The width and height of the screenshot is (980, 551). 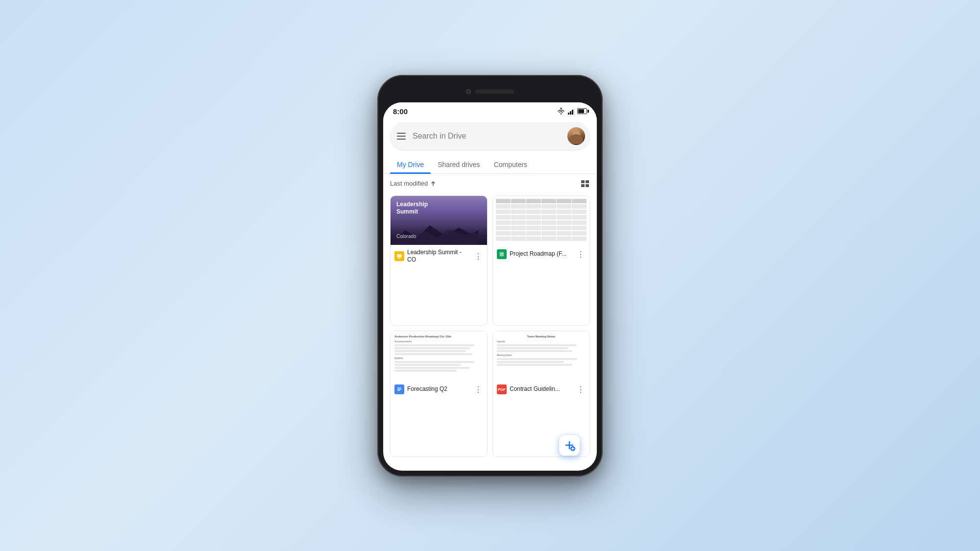 I want to click on list-view-toggle, so click(x=585, y=184).